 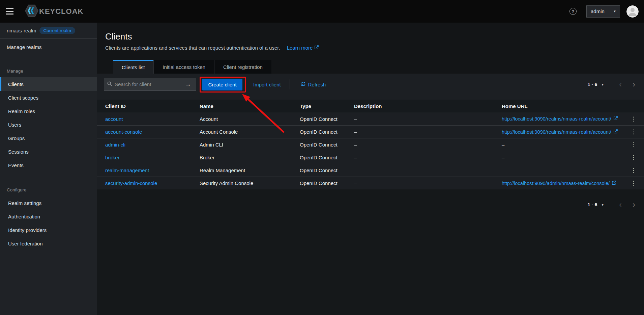 I want to click on keycloak-logo: KEYCLOAK, so click(x=54, y=11).